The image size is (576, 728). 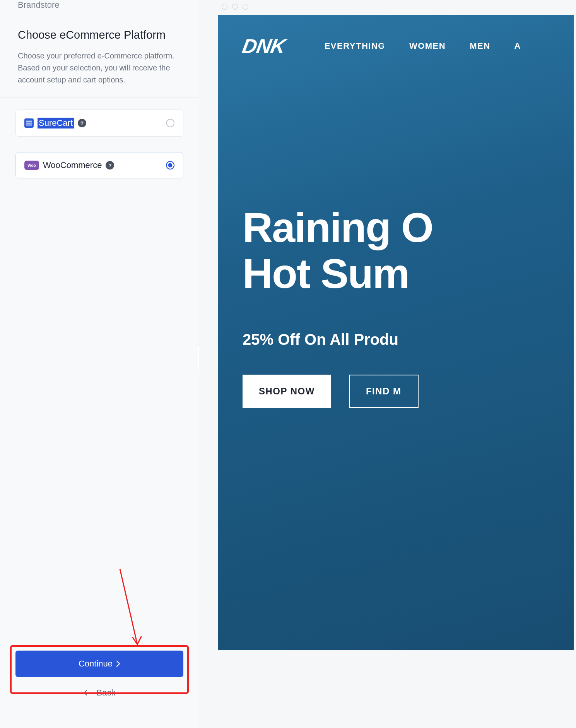 What do you see at coordinates (408, 228) in the screenshot?
I see `hero-heading-line1: Raining O` at bounding box center [408, 228].